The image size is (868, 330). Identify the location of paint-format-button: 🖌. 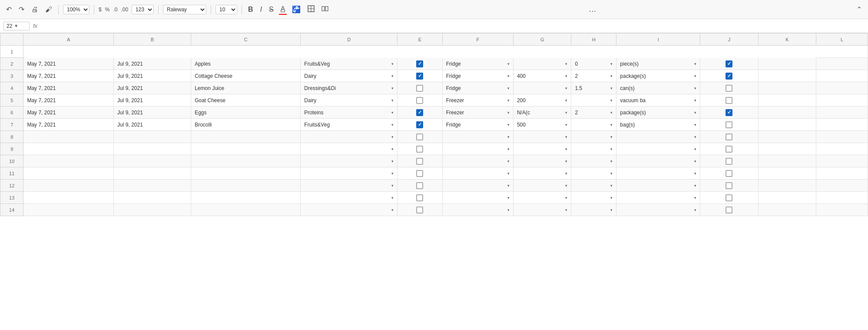
(49, 10).